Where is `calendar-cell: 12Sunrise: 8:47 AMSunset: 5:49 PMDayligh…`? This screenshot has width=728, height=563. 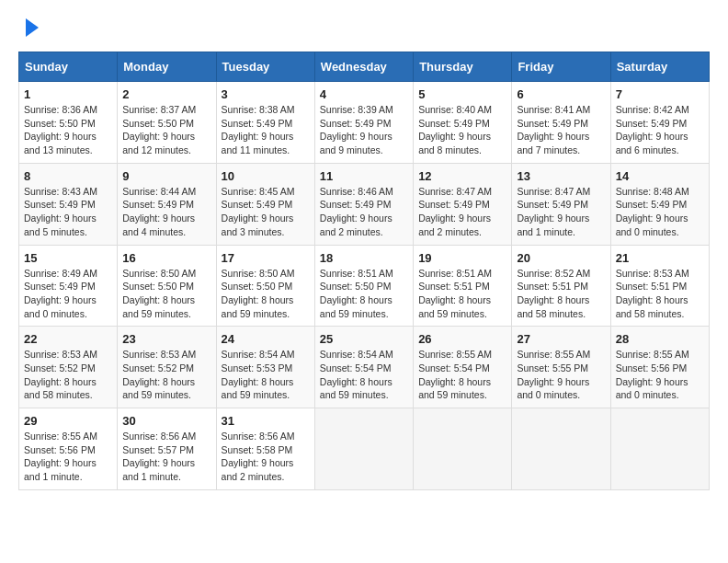 calendar-cell: 12Sunrise: 8:47 AMSunset: 5:49 PMDayligh… is located at coordinates (463, 204).